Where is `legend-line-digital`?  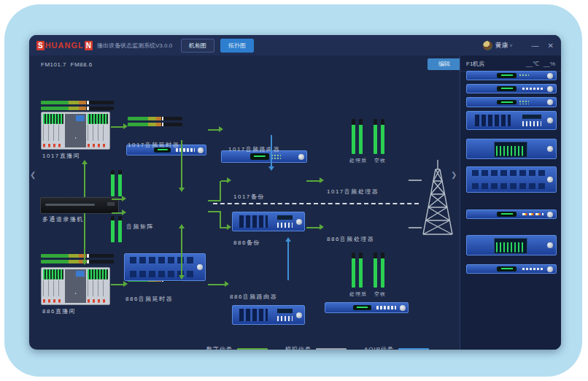 legend-line-digital is located at coordinates (252, 349).